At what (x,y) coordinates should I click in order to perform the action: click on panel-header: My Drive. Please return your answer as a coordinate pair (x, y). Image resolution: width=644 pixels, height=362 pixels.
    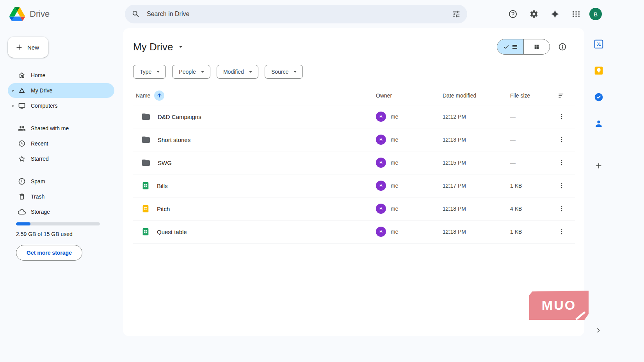
    Looking at the image, I should click on (354, 41).